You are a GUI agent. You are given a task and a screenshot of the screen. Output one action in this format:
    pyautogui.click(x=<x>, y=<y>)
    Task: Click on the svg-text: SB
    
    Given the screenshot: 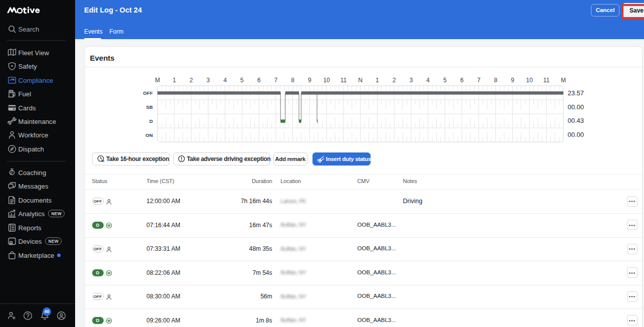 What is the action you would take?
    pyautogui.click(x=150, y=107)
    